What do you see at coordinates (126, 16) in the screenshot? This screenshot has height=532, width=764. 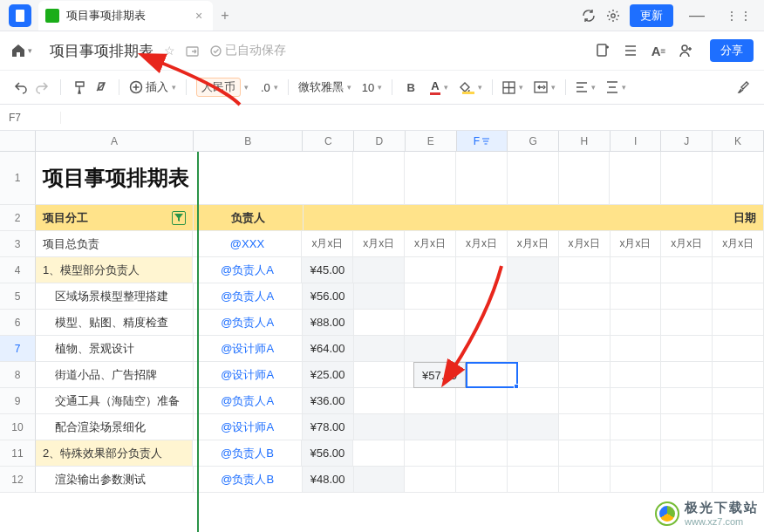 I see `document-tab: 项目事项排期表 ×` at bounding box center [126, 16].